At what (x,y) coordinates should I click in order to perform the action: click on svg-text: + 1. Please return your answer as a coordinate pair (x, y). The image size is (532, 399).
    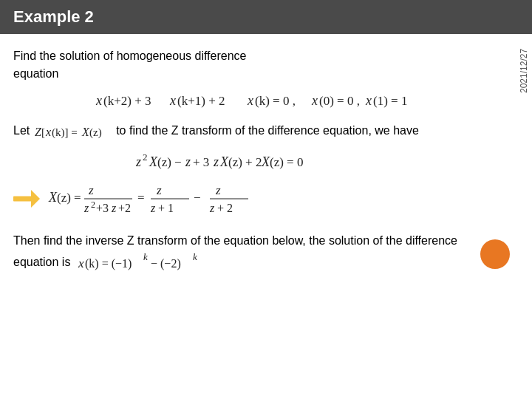
    Looking at the image, I should click on (166, 208).